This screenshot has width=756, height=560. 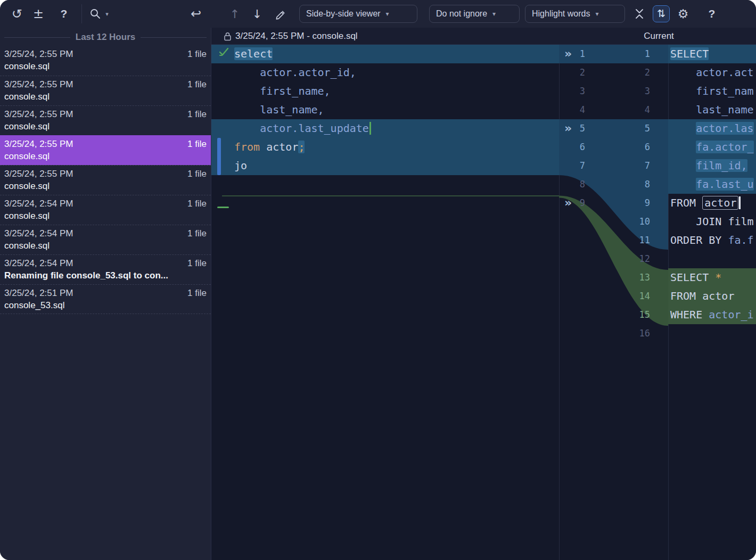 I want to click on right-code-pane: SELECT actor.act first_nam last_name act…, so click(x=712, y=220).